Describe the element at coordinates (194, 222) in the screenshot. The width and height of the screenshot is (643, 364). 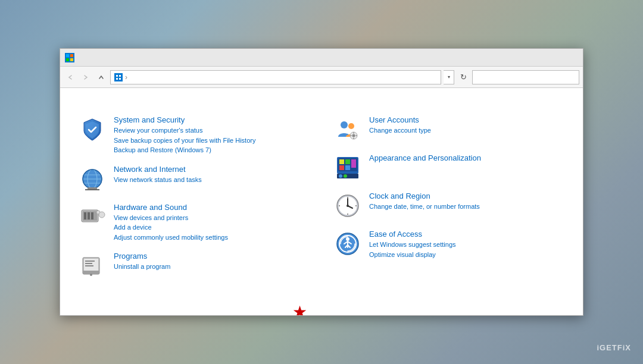
I see `category-hardware: Hardware and Sound View devices and prin…` at that location.